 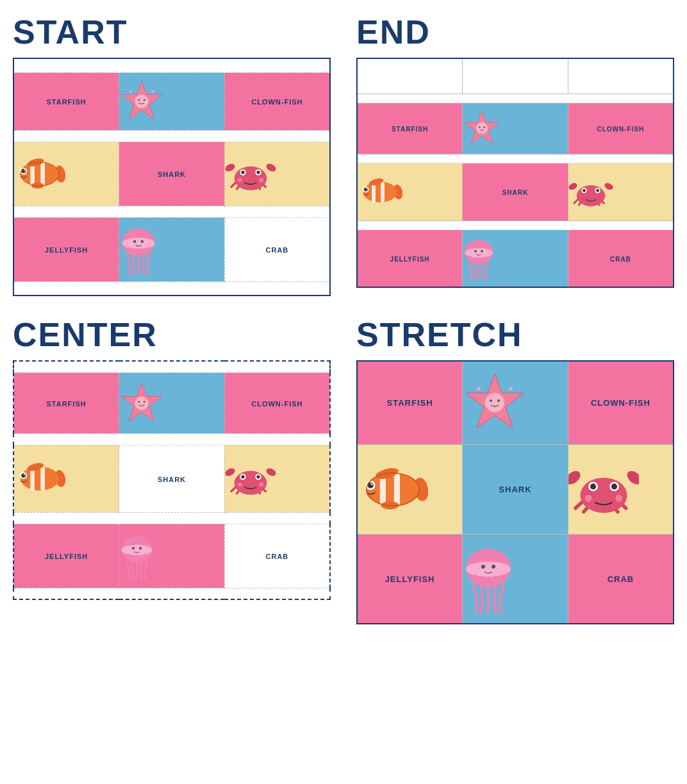 What do you see at coordinates (515, 128) in the screenshot?
I see `table-row: STARFISH CLOWN-FISH` at bounding box center [515, 128].